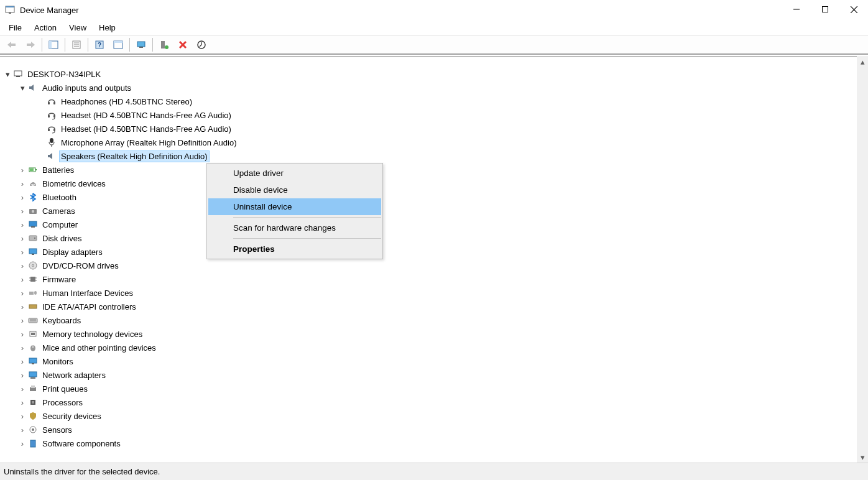 The height and width of the screenshot is (480, 868). I want to click on speaker-icon, so click(33, 88).